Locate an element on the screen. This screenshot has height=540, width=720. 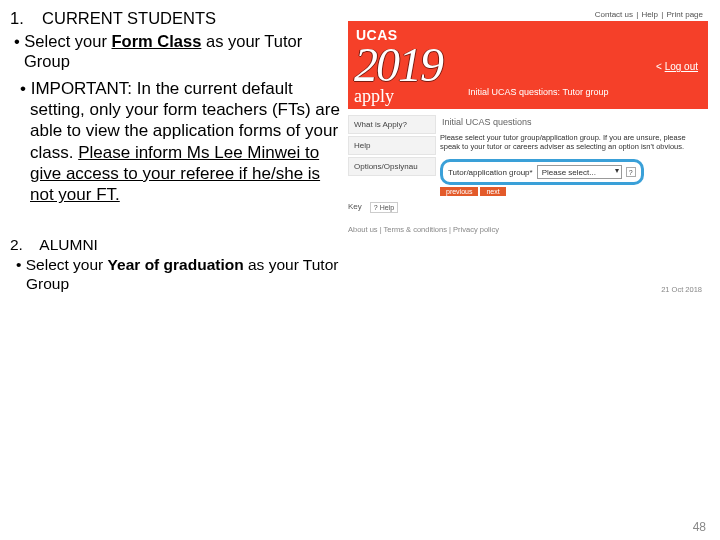
b3-bold: Year of graduation is located at coordinates (176, 264).